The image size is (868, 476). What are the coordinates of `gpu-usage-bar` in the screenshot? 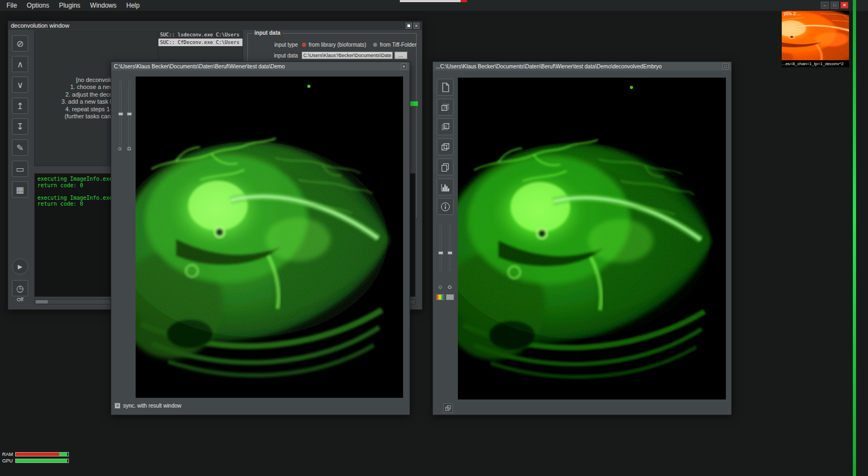 It's located at (42, 461).